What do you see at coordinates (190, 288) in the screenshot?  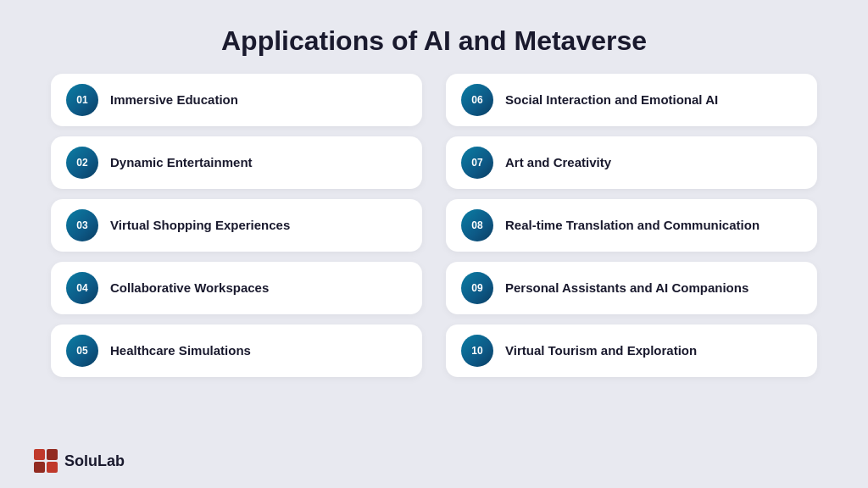 I see `card-label-04: Collaborative Workspaces` at bounding box center [190, 288].